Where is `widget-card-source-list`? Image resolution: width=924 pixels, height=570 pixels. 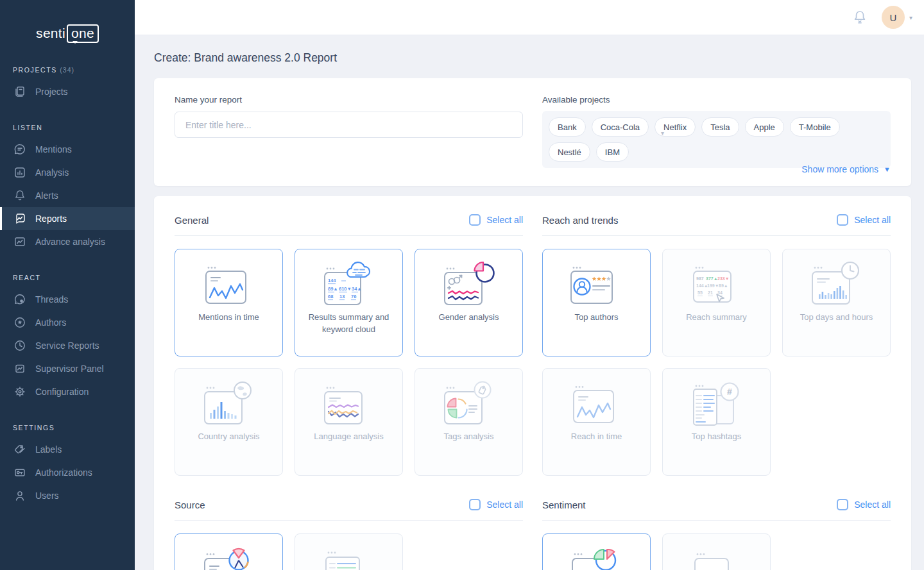 widget-card-source-list is located at coordinates (349, 551).